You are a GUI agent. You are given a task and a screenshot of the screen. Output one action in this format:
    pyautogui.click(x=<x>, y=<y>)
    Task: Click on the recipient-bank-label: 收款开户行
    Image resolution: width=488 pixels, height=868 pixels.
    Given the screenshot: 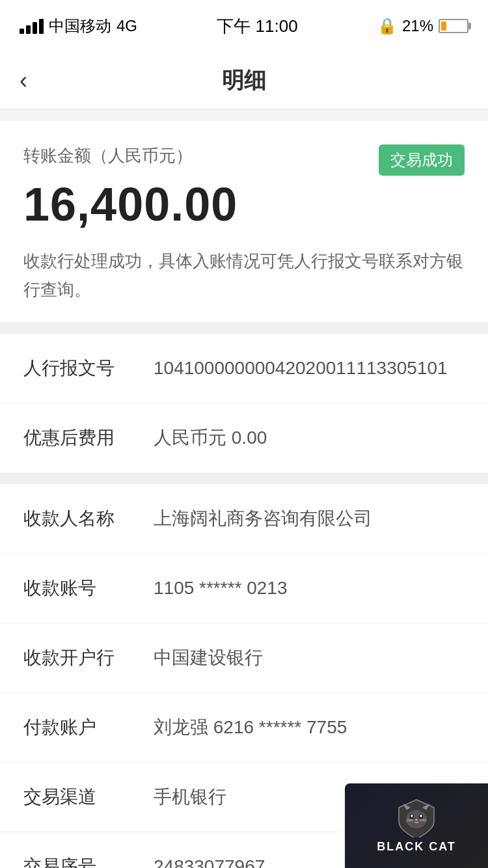 What is the action you would take?
    pyautogui.click(x=88, y=658)
    